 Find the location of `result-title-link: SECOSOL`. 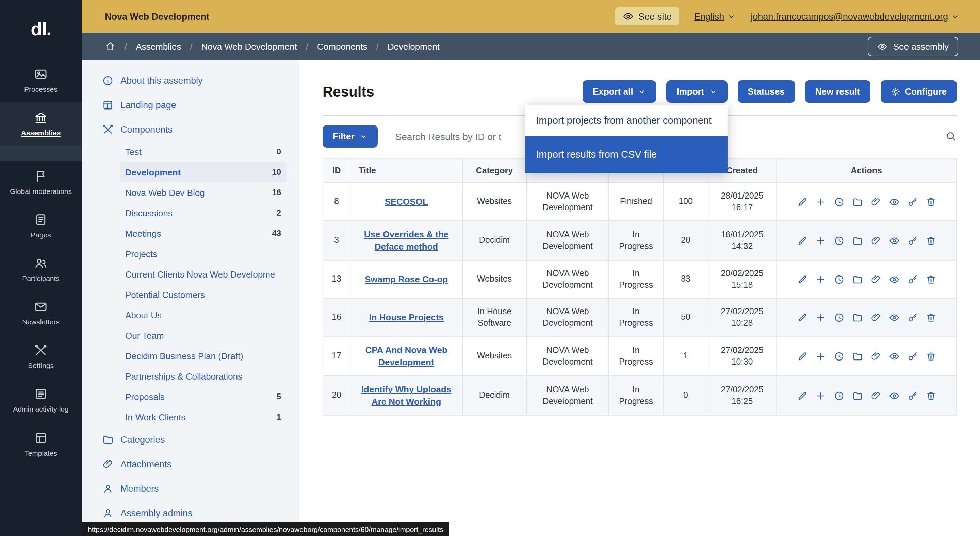

result-title-link: SECOSOL is located at coordinates (406, 201).